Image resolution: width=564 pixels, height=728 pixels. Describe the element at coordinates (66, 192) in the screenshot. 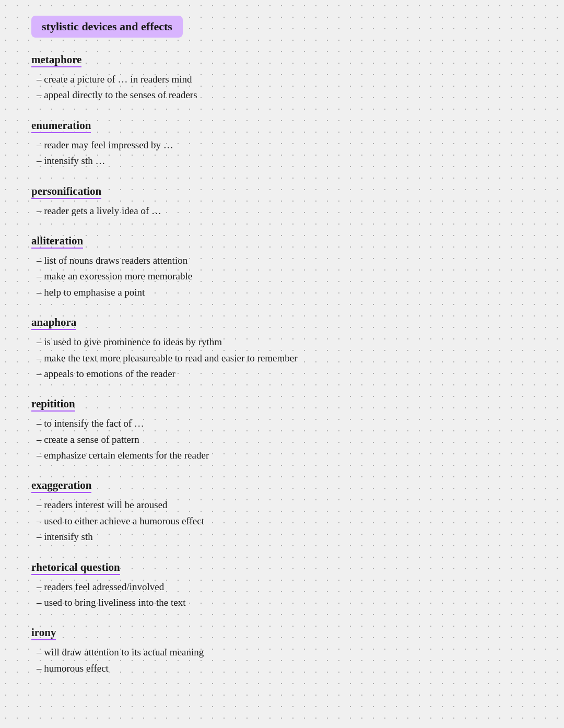

I see `section-title-personification: personification` at that location.